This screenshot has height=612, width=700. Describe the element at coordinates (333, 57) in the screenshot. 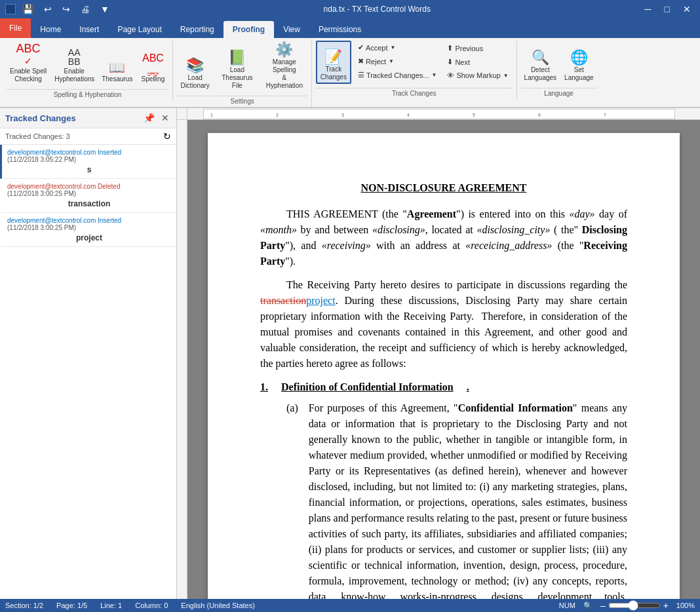

I see `track-changes-icon: 📝` at that location.